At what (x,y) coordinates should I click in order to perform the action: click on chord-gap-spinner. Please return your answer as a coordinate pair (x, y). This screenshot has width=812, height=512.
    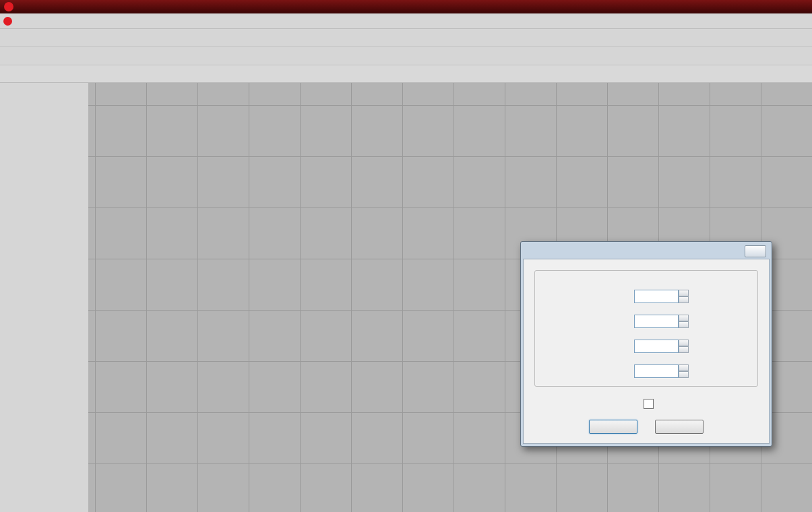
    Looking at the image, I should click on (683, 346).